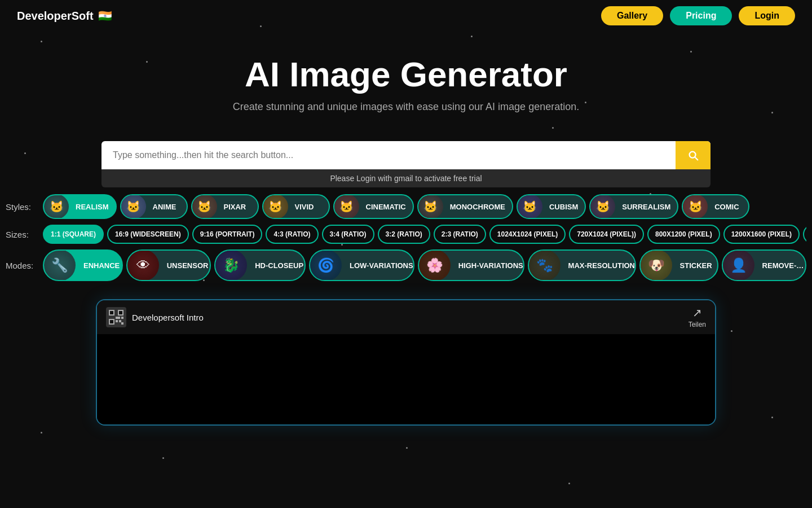  I want to click on size-chip-1080: 1080X1920 (PIXE…, so click(805, 234).